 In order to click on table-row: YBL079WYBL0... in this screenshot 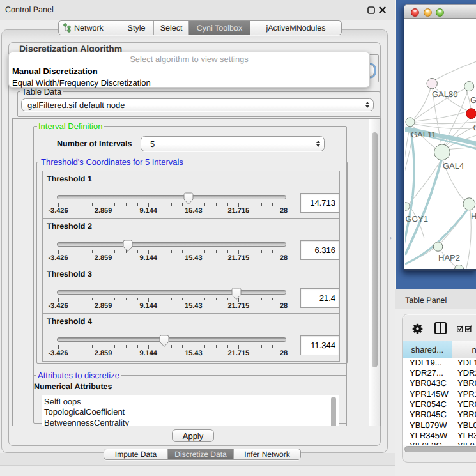, I will do `click(440, 426)`.